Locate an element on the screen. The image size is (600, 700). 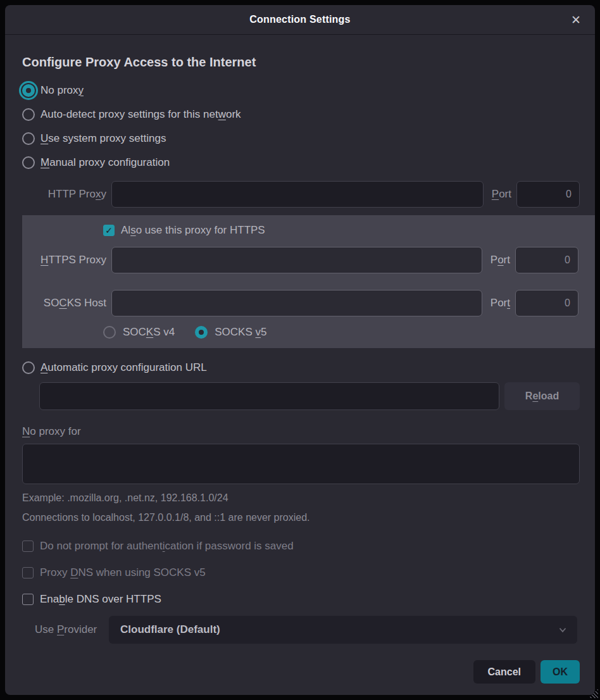
provider-row: Use Provider Cloudflare (Default) is located at coordinates (301, 630).